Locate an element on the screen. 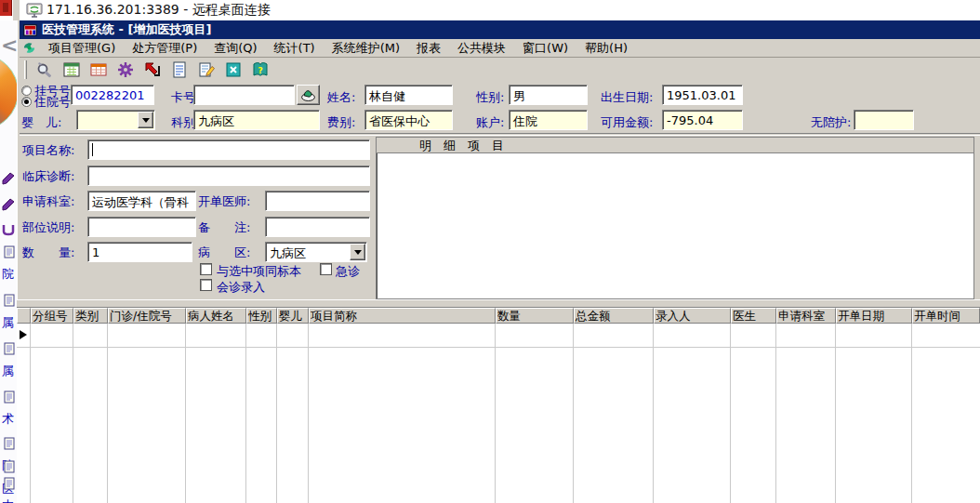 Image resolution: width=980 pixels, height=503 pixels. grid-column-header: 开单时间 is located at coordinates (947, 316).